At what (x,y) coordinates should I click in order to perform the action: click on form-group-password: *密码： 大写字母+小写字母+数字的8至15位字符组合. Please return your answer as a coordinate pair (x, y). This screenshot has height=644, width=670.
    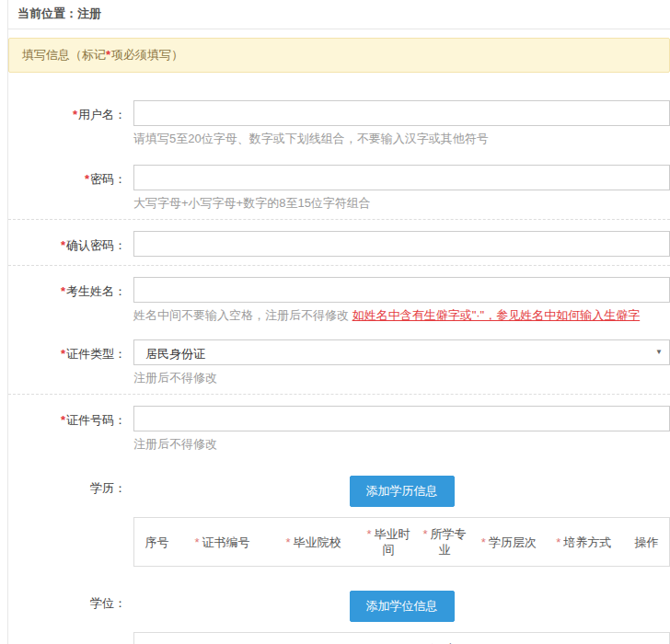
    Looking at the image, I should click on (339, 188).